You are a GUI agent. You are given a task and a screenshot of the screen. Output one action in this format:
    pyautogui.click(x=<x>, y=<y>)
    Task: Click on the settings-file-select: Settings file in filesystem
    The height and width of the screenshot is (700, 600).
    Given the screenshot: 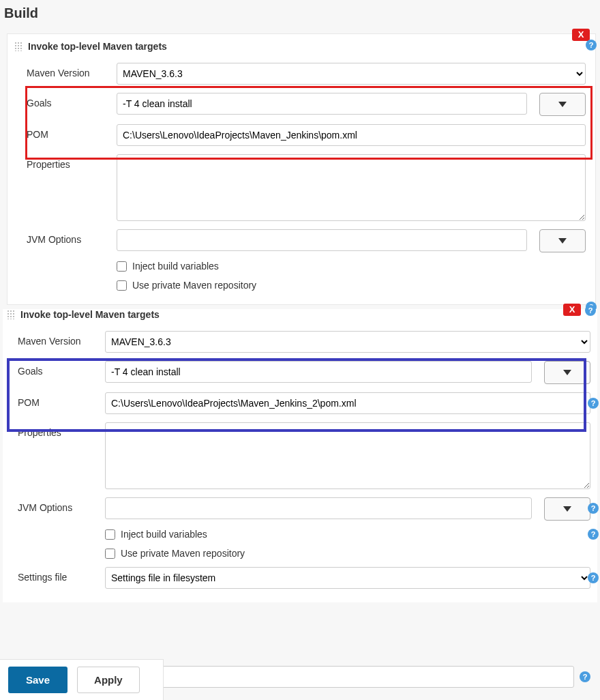 What is the action you would take?
    pyautogui.click(x=348, y=578)
    